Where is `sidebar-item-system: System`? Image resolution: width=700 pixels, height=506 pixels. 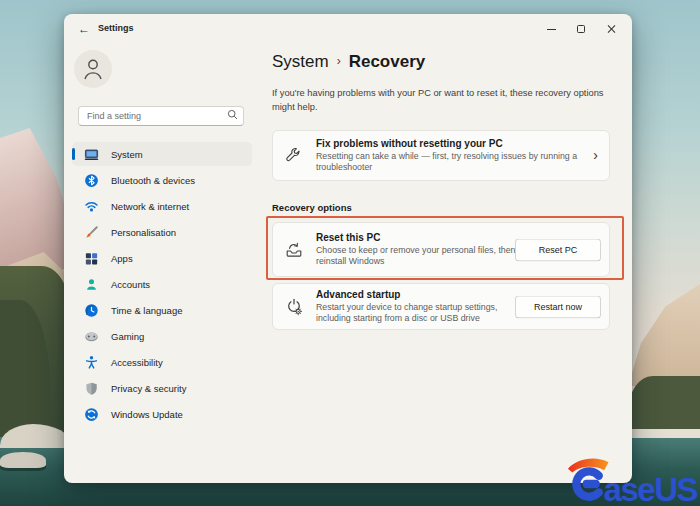
sidebar-item-system: System is located at coordinates (162, 154).